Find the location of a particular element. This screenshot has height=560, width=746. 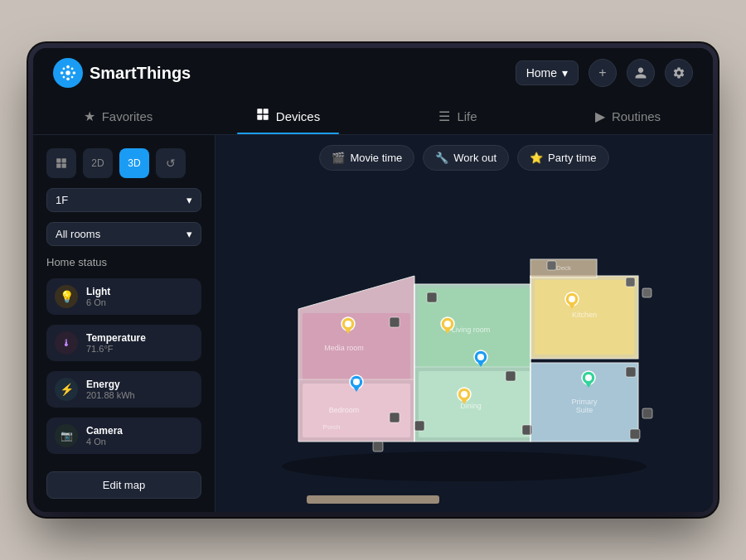

svg-text: Deck is located at coordinates (564, 268).